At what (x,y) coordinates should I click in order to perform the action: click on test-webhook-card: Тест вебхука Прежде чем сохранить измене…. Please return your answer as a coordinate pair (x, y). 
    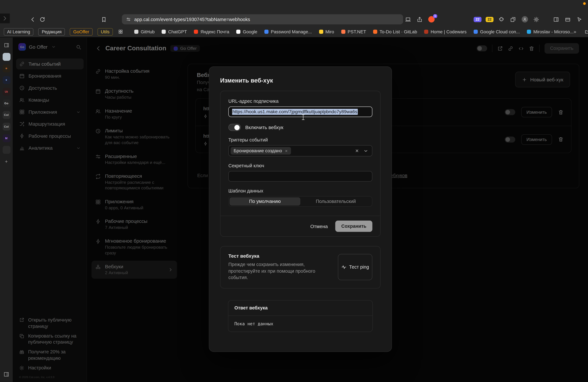
    Looking at the image, I should click on (300, 267).